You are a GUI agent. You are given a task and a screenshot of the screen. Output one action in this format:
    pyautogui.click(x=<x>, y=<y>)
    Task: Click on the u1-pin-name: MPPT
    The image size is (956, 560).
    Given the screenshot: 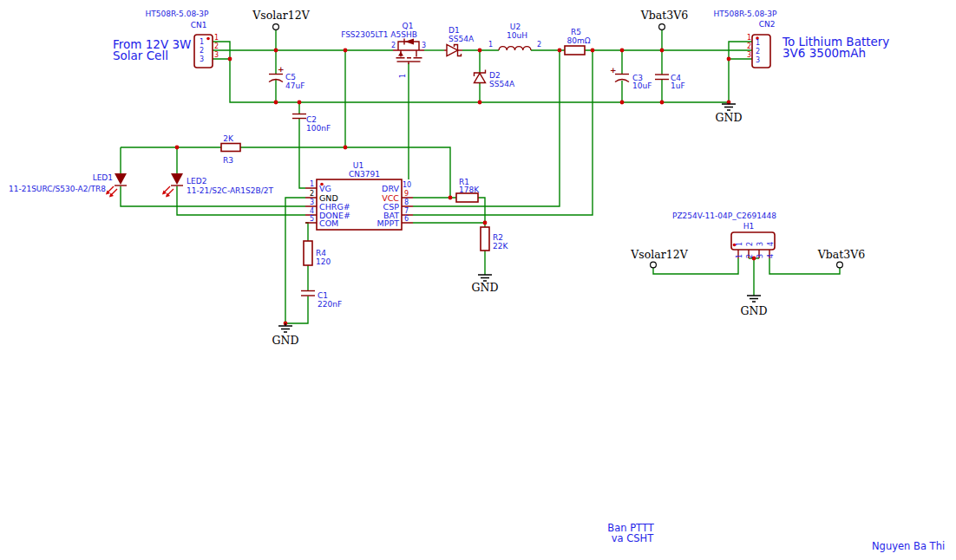 What is the action you would take?
    pyautogui.click(x=389, y=224)
    